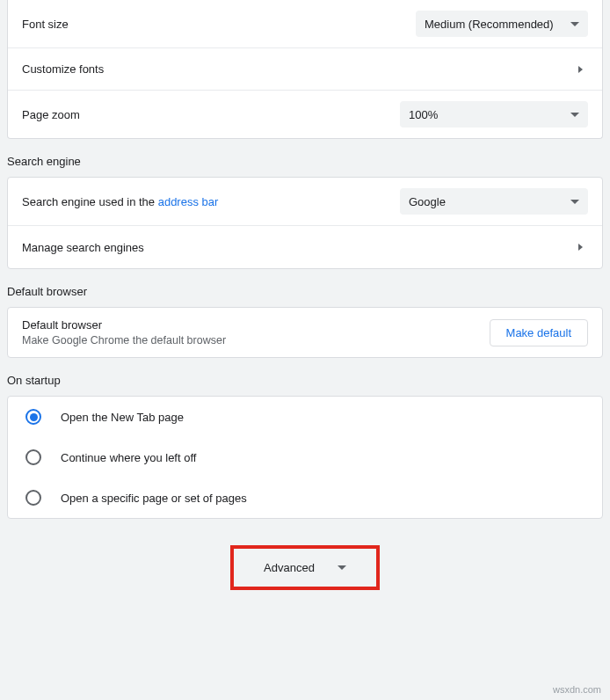 The width and height of the screenshot is (610, 700). What do you see at coordinates (305, 376) in the screenshot?
I see `on-startup-section-title: On startup` at bounding box center [305, 376].